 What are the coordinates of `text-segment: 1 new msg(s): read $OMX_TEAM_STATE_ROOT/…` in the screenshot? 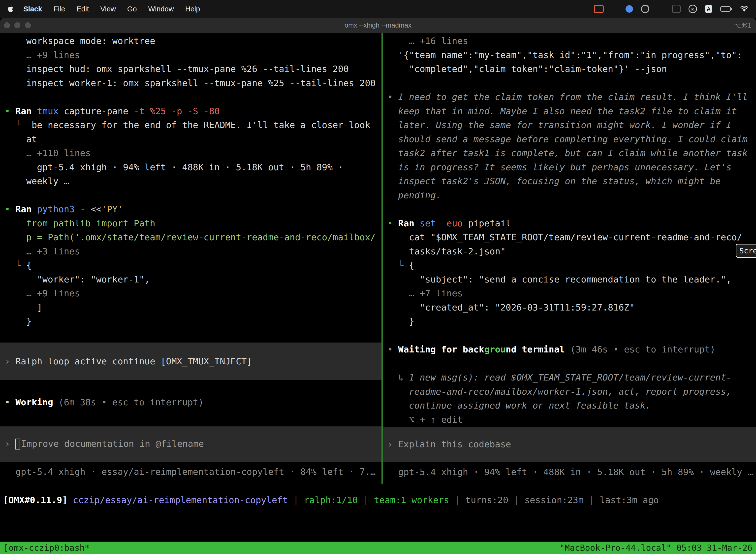 It's located at (570, 378).